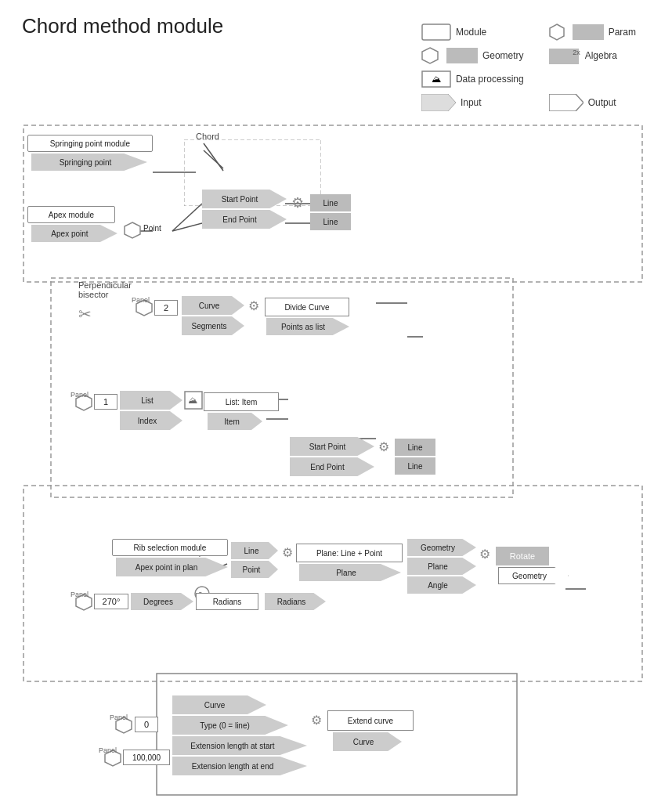 This screenshot has width=672, height=802. What do you see at coordinates (230, 725) in the screenshot?
I see `type-line-node: Type (0 = line)` at bounding box center [230, 725].